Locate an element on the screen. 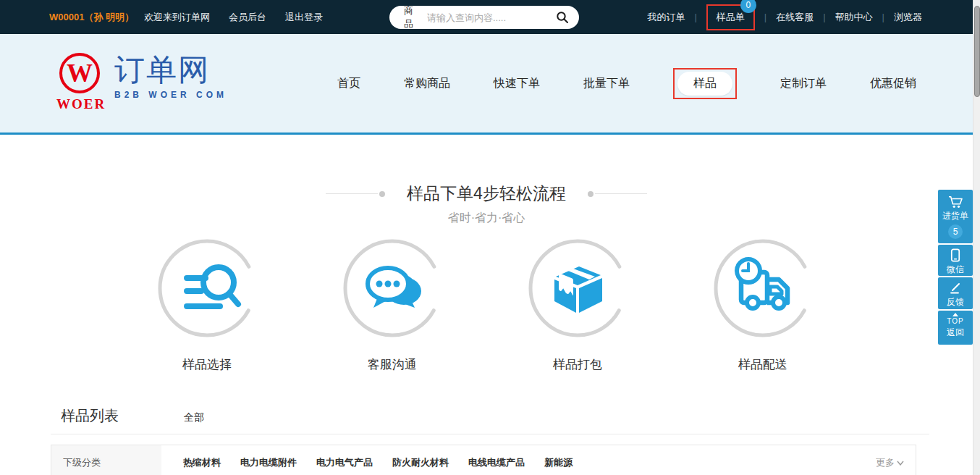  category-heat-shrink: 热缩材料 is located at coordinates (202, 466).